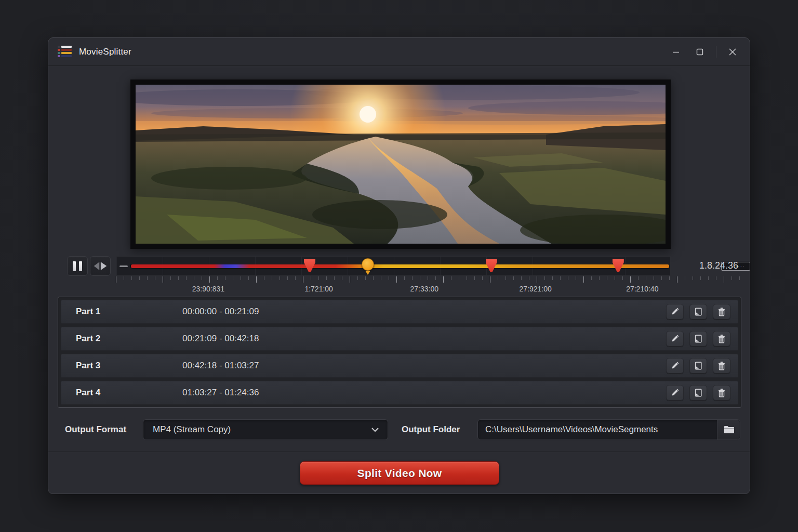  Describe the element at coordinates (733, 52) in the screenshot. I see `close-icon` at that location.